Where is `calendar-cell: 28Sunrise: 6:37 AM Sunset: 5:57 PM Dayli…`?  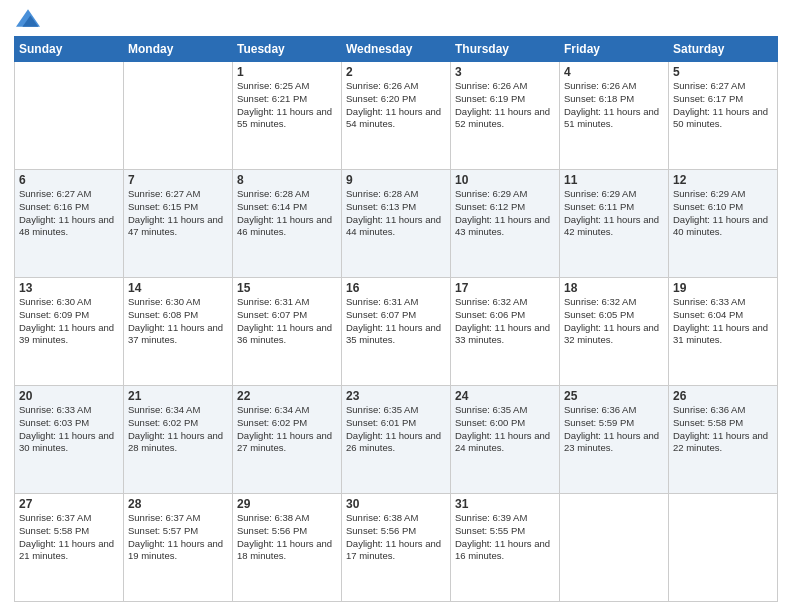 calendar-cell: 28Sunrise: 6:37 AM Sunset: 5:57 PM Dayli… is located at coordinates (178, 548).